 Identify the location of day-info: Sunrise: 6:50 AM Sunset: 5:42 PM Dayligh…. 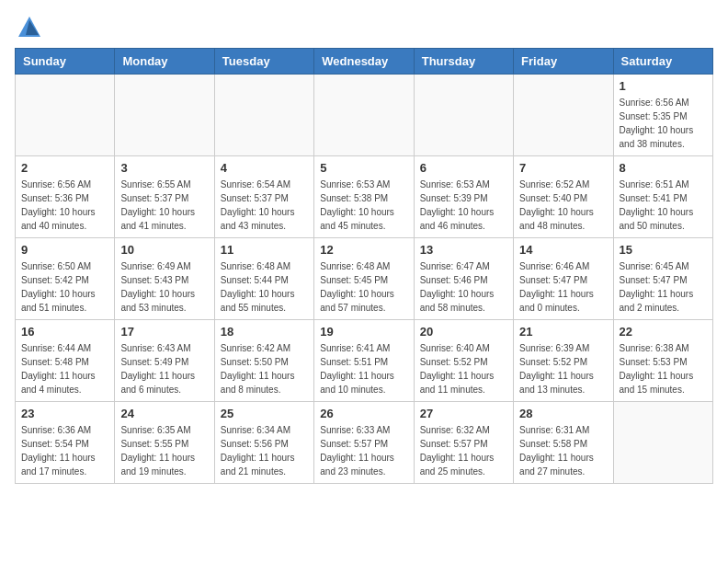
(64, 287).